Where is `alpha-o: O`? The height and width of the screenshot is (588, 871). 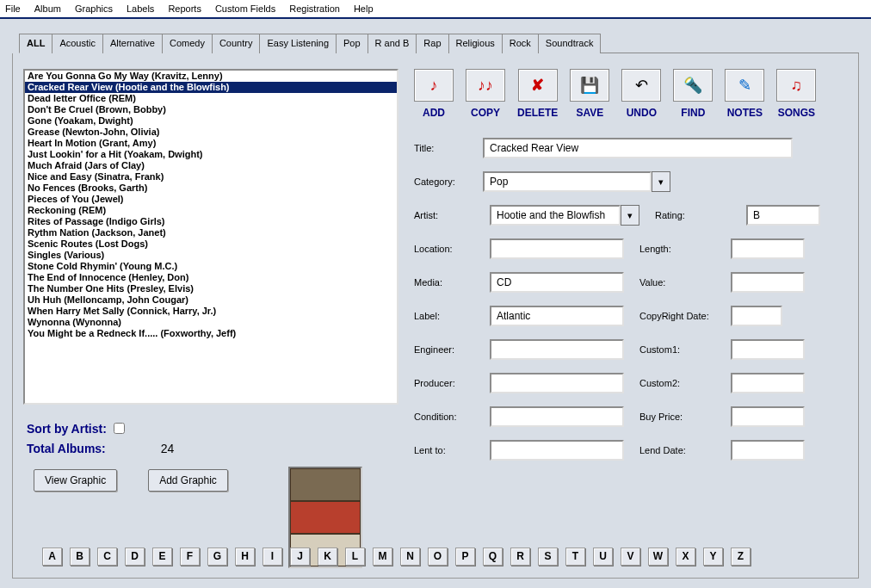
alpha-o: O is located at coordinates (437, 556).